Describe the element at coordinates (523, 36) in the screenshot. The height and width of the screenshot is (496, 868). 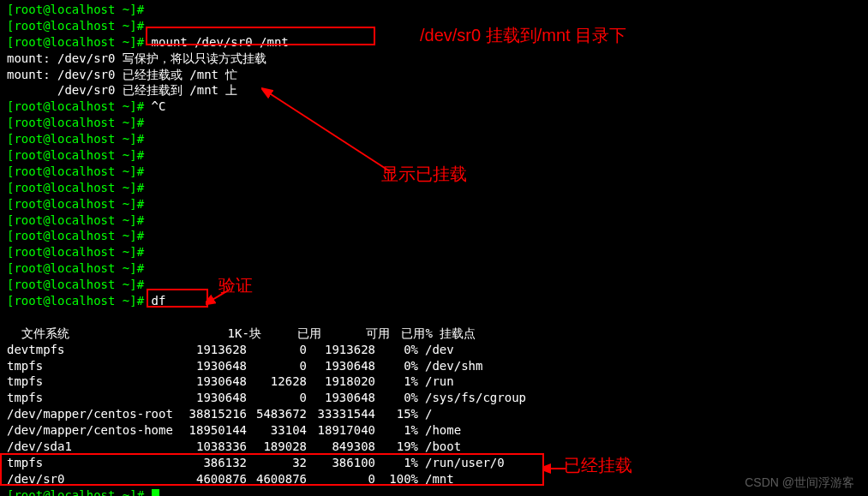
I see `annotation-mount-note: /dev/sr0 挂载到/mnt 目录下` at that location.